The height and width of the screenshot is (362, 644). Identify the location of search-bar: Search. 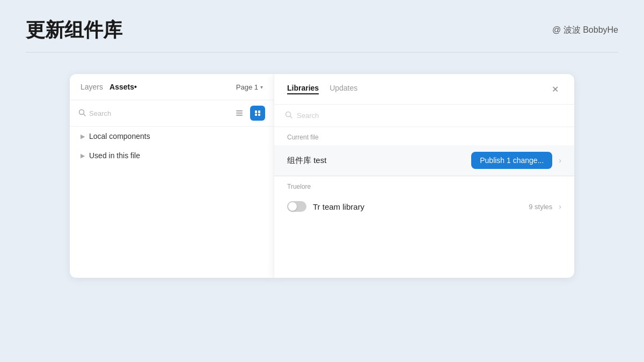
(172, 114).